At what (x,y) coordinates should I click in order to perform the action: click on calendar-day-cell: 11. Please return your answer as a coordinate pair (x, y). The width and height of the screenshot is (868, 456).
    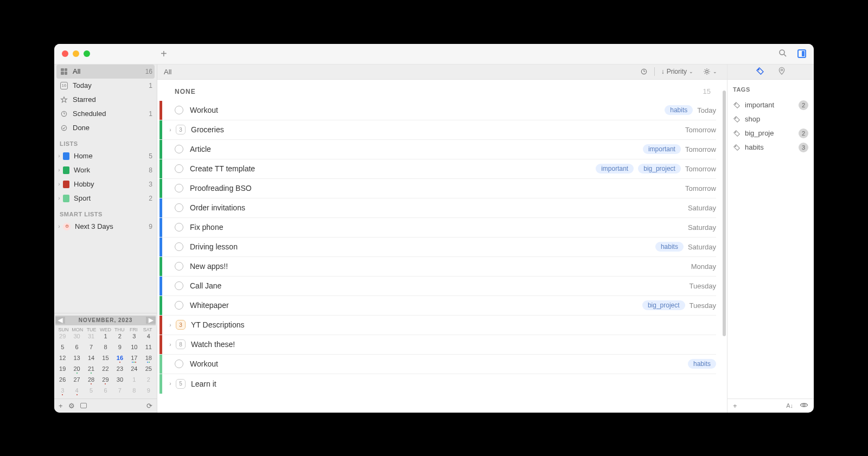
    Looking at the image, I should click on (149, 349).